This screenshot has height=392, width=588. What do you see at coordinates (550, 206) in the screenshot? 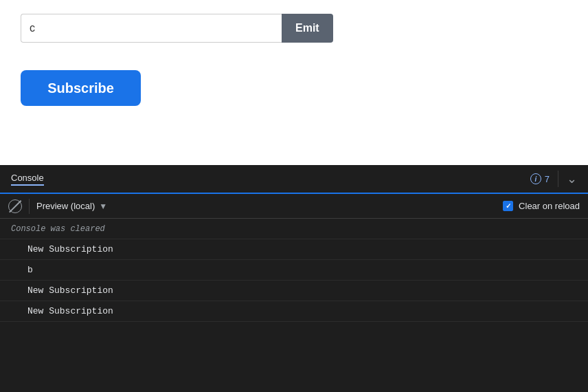
I see `clear-on-reload-label: Clear on reload` at bounding box center [550, 206].